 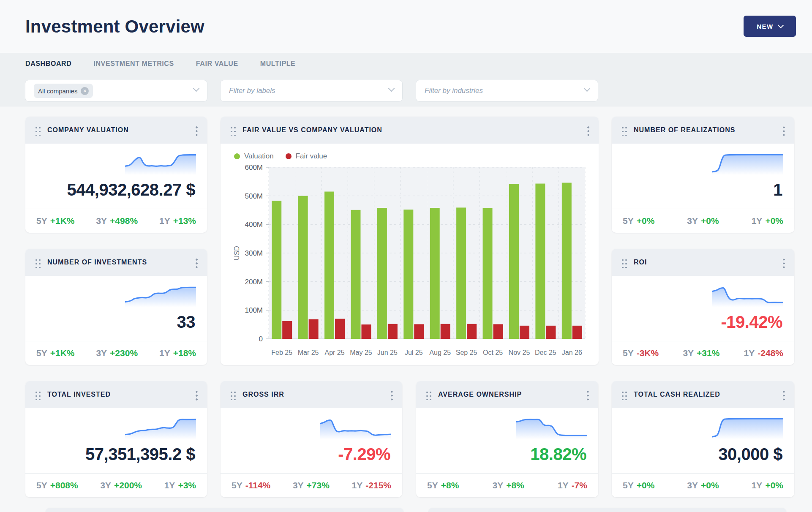 I want to click on svg-text: Feb 25, so click(x=282, y=352).